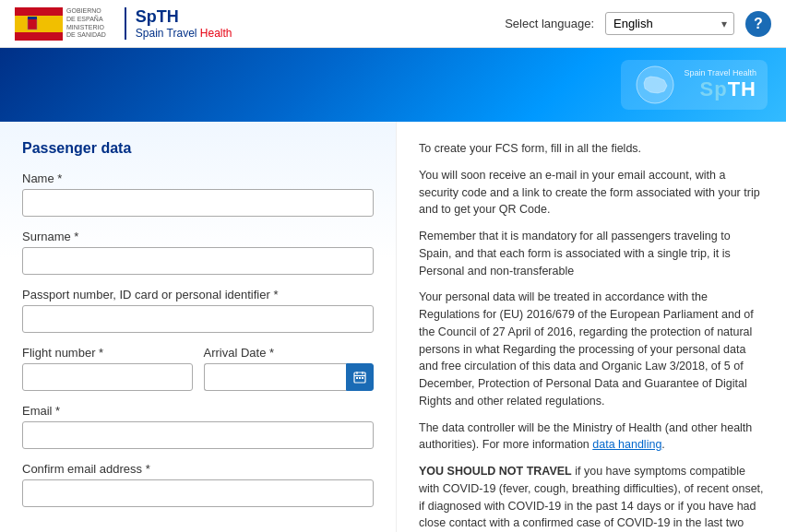 The image size is (786, 532). Describe the element at coordinates (591, 193) in the screenshot. I see `info-p2: You will soon receive an e-mail in your …` at that location.